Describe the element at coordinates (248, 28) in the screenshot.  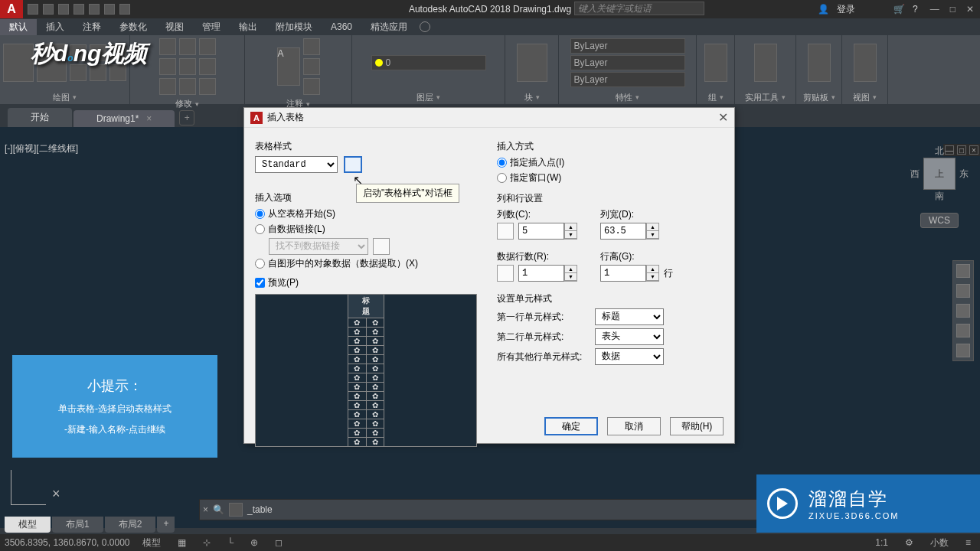
I see `tab-output: 输出` at that location.